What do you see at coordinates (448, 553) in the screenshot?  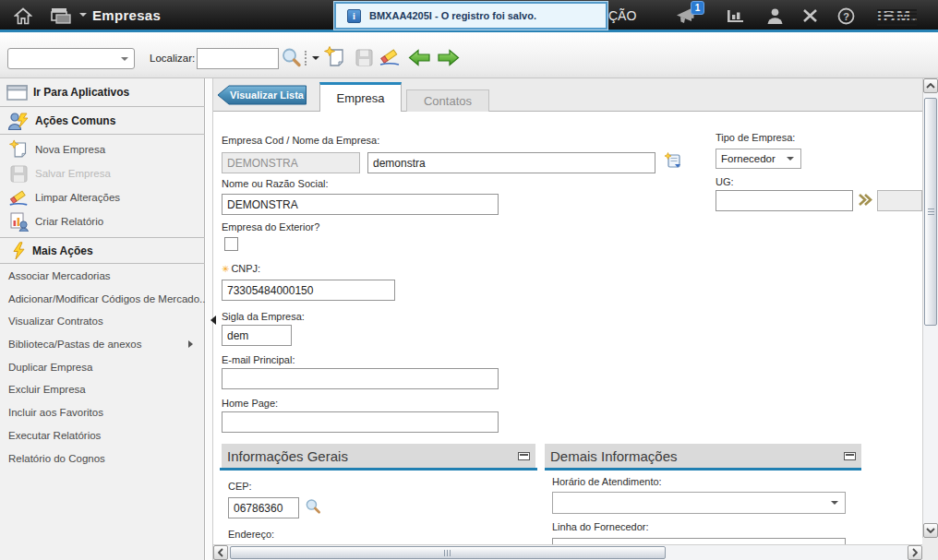 I see `horizontal-scroll-thumb` at bounding box center [448, 553].